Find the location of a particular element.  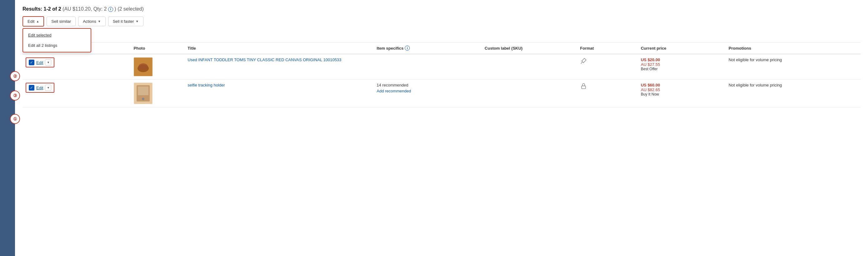

edit-chevron-icon: ▲ is located at coordinates (38, 22).